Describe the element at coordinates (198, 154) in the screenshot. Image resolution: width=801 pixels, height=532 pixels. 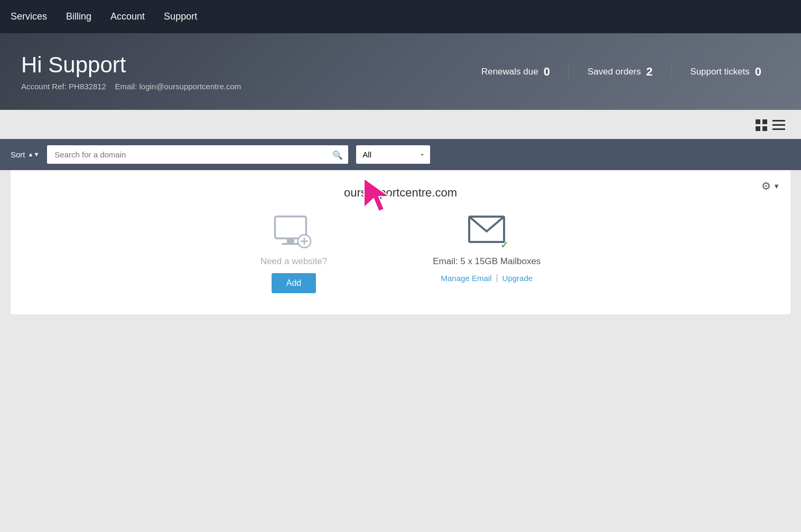
I see `search-wrap: 🔍` at that location.